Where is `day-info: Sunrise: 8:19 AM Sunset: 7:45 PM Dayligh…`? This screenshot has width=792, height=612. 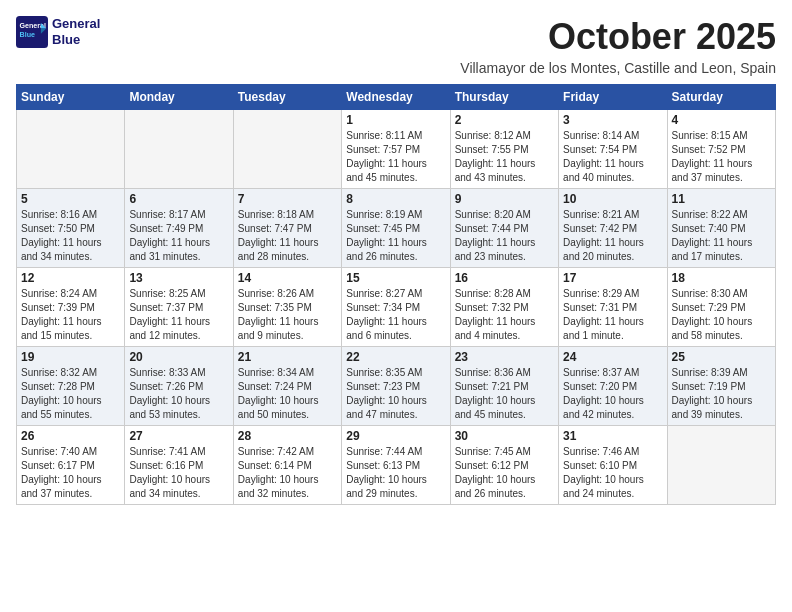
day-info: Sunrise: 8:19 AM Sunset: 7:45 PM Dayligh… is located at coordinates (396, 236).